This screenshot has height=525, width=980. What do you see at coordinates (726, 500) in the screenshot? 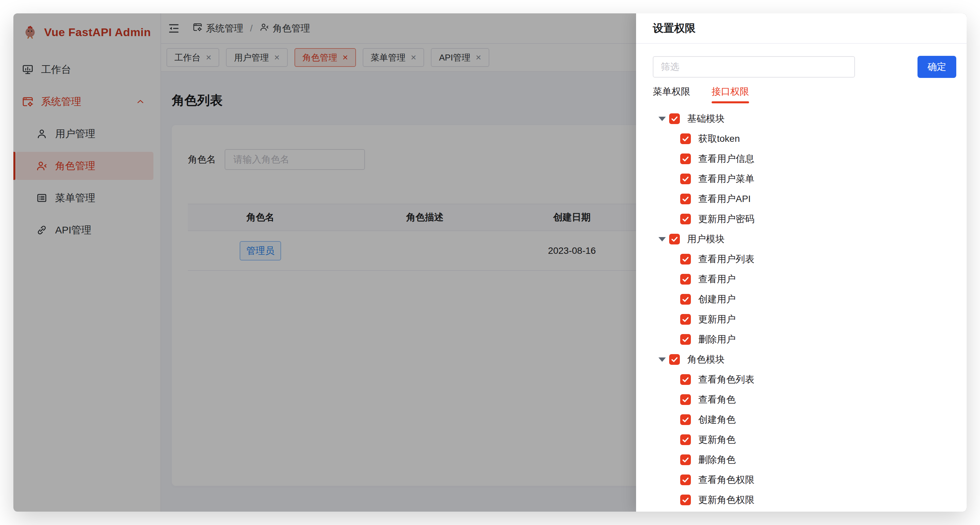
I see `tree-node-label: 更新角色权限` at bounding box center [726, 500].